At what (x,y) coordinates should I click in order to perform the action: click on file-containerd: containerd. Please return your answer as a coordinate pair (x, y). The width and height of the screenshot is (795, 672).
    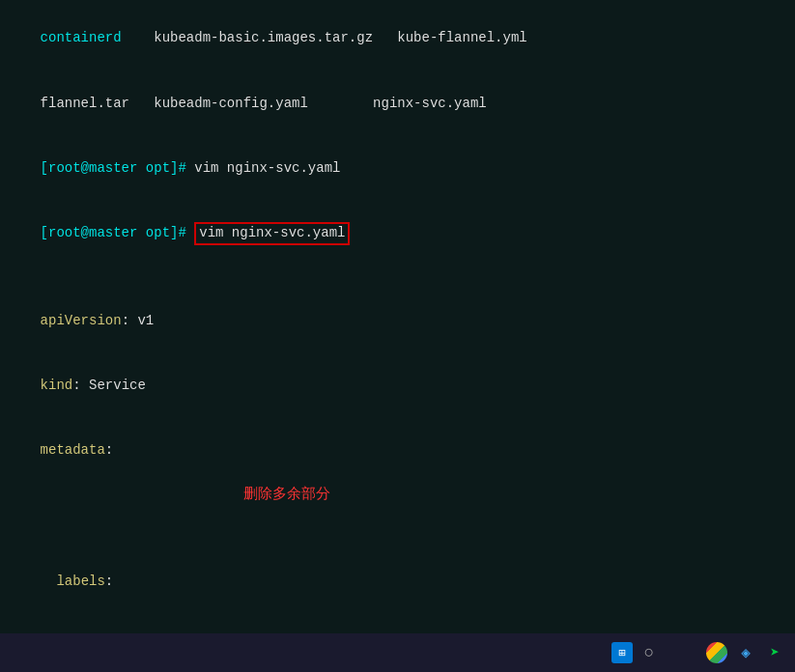
    Looking at the image, I should click on (81, 38).